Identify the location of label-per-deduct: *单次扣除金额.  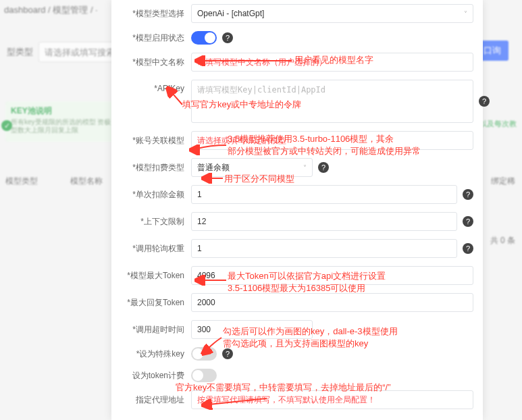
(151, 194).